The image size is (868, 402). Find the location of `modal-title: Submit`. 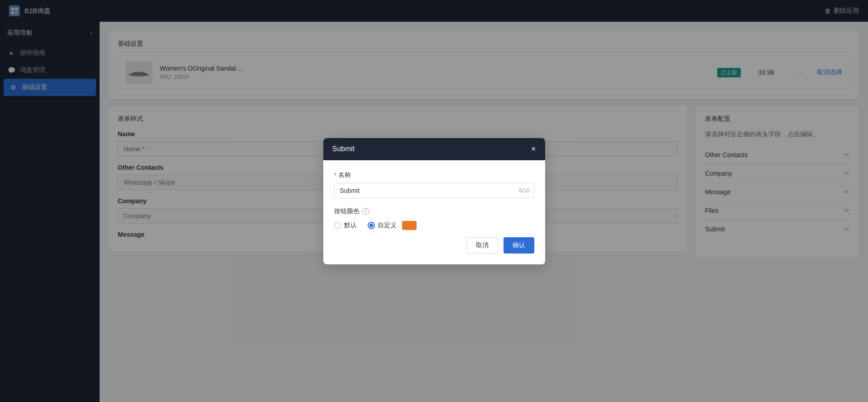

modal-title: Submit is located at coordinates (344, 149).